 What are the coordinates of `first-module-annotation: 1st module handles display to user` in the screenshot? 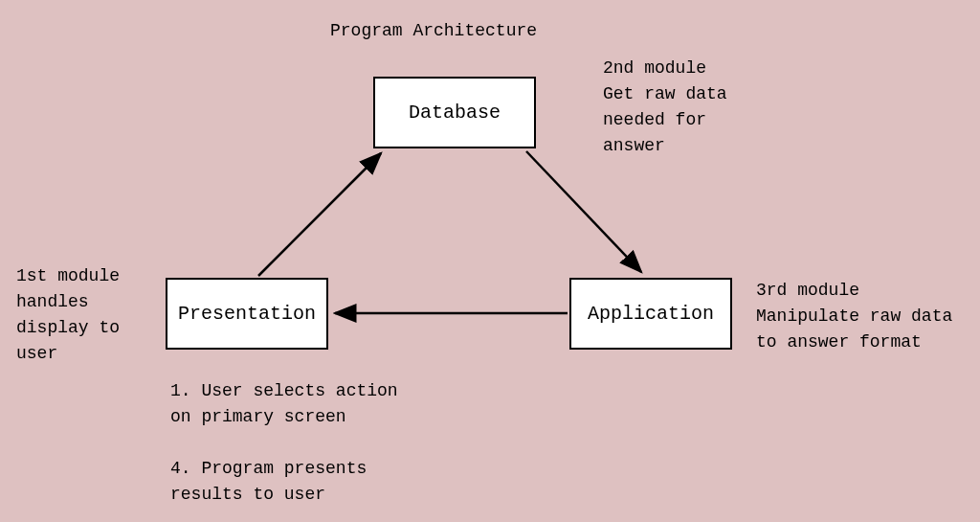 It's located at (68, 315).